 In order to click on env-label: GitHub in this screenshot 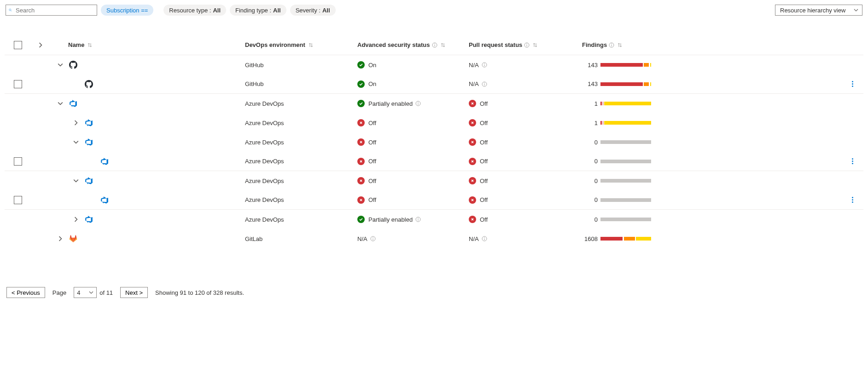, I will do `click(254, 65)`.